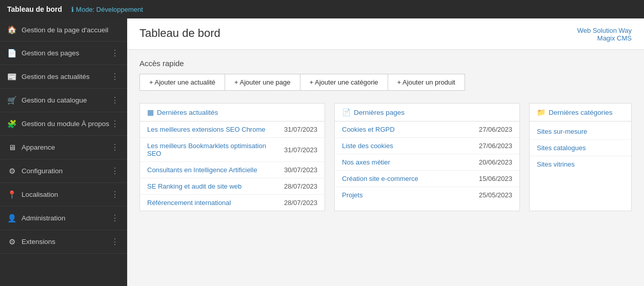 This screenshot has width=644, height=286. I want to click on quick-button: + Ajouter un produit, so click(427, 82).